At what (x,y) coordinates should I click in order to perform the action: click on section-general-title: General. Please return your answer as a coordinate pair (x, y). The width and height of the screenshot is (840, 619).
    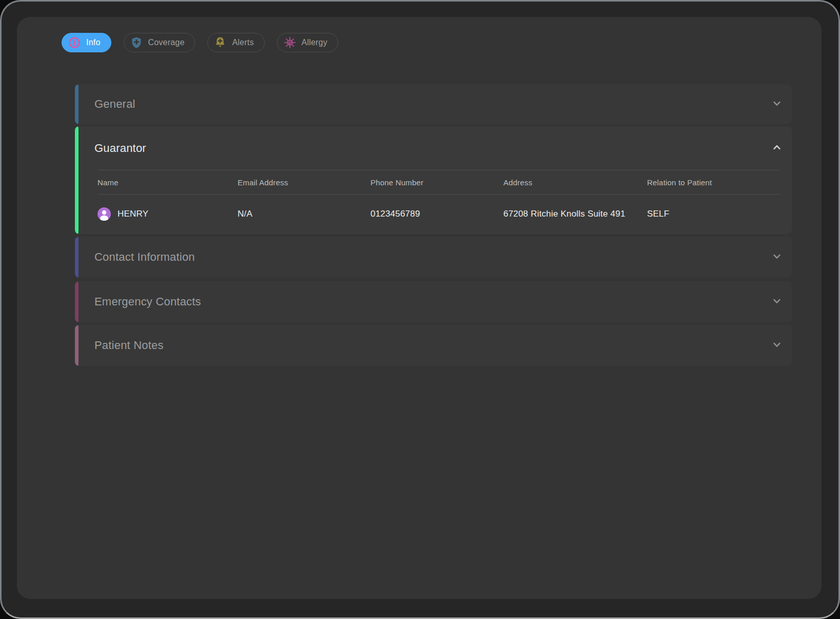
    Looking at the image, I should click on (115, 104).